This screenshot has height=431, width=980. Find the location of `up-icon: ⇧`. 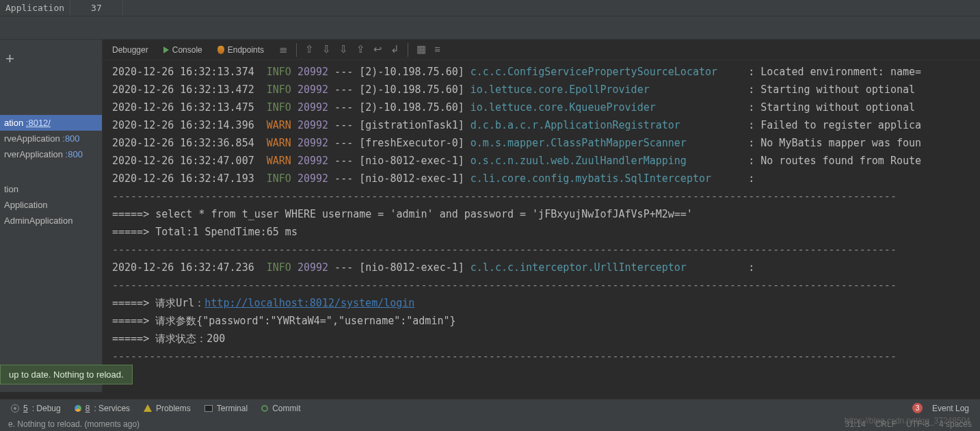

up-icon: ⇧ is located at coordinates (309, 50).